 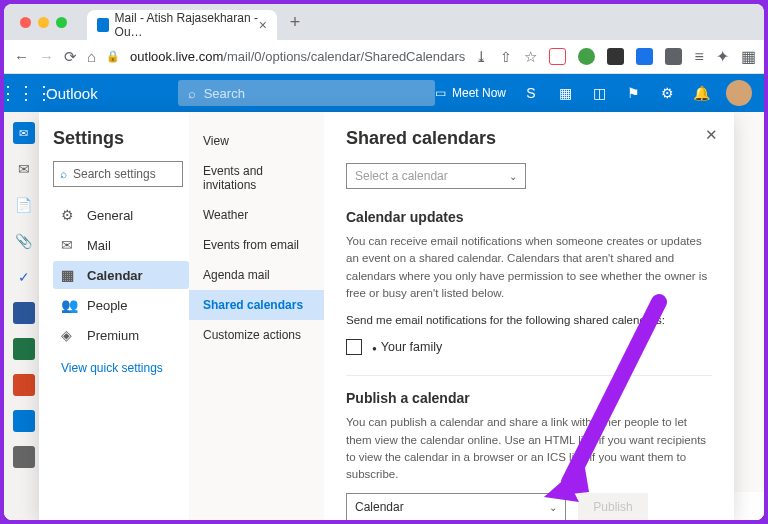 I want to click on ext-blue-icon, so click(x=644, y=56).